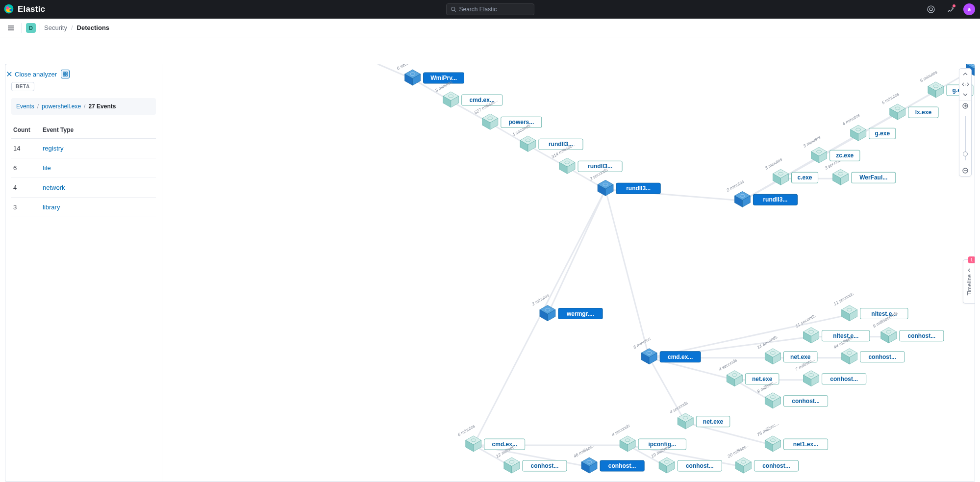 The height and width of the screenshot is (482, 980). What do you see at coordinates (31, 9) in the screenshot?
I see `brand-name: Elastic` at bounding box center [31, 9].